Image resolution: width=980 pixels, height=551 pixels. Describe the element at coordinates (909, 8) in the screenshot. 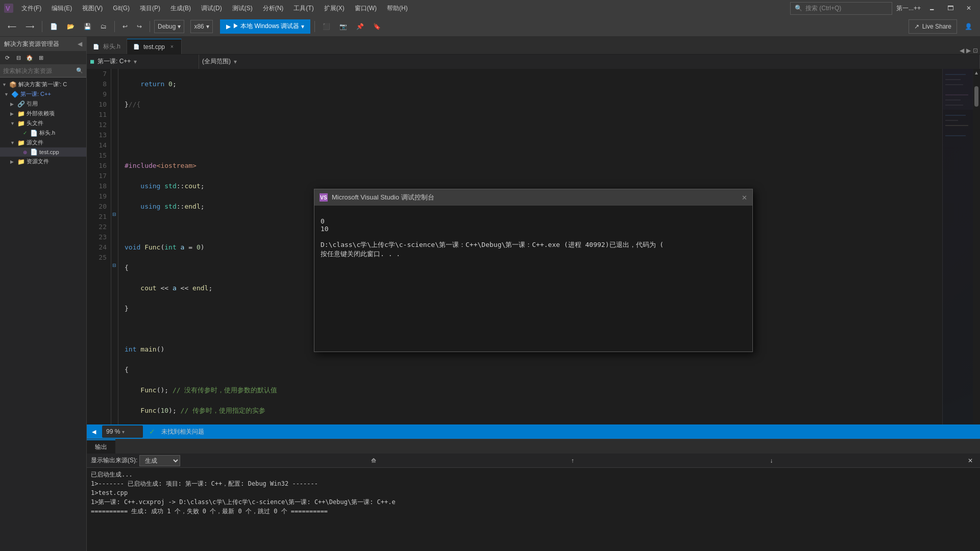

I see `window-title: 第一...++` at that location.